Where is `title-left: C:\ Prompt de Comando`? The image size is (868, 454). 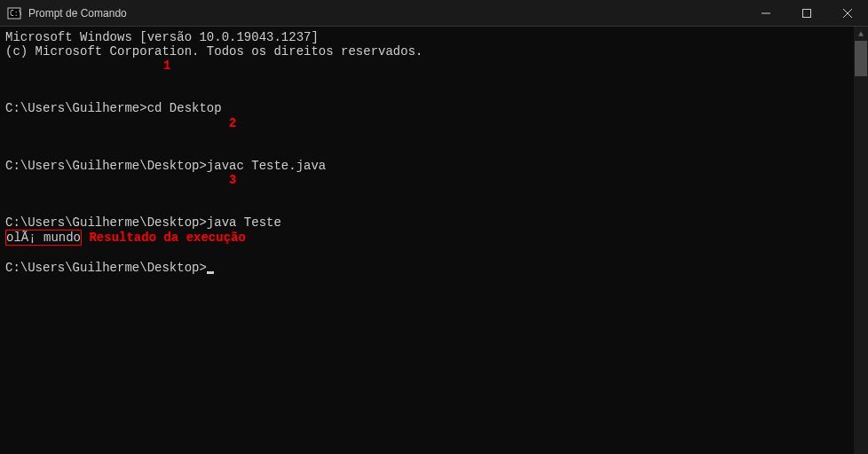
title-left: C:\ Prompt de Comando is located at coordinates (64, 13).